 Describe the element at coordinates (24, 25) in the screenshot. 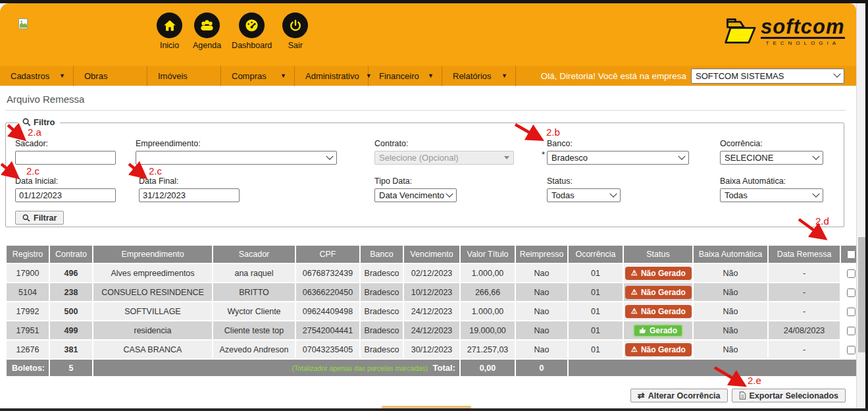

I see `broken-image-icon` at that location.